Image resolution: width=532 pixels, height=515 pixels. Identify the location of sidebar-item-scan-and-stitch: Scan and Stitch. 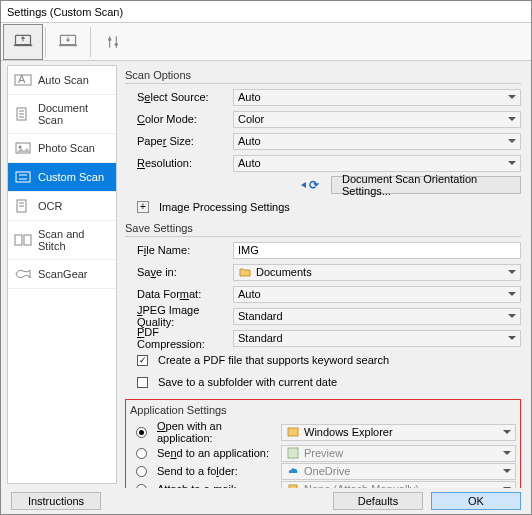
(62, 240).